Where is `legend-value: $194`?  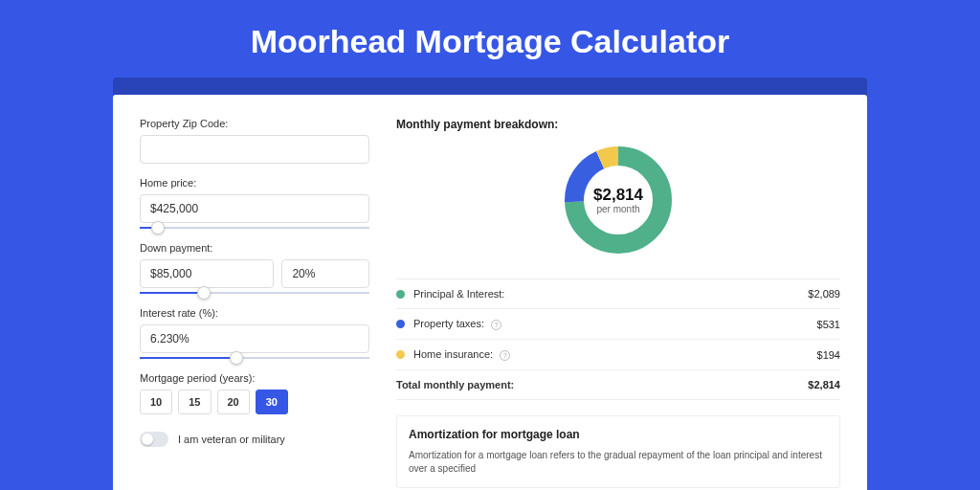 legend-value: $194 is located at coordinates (829, 355).